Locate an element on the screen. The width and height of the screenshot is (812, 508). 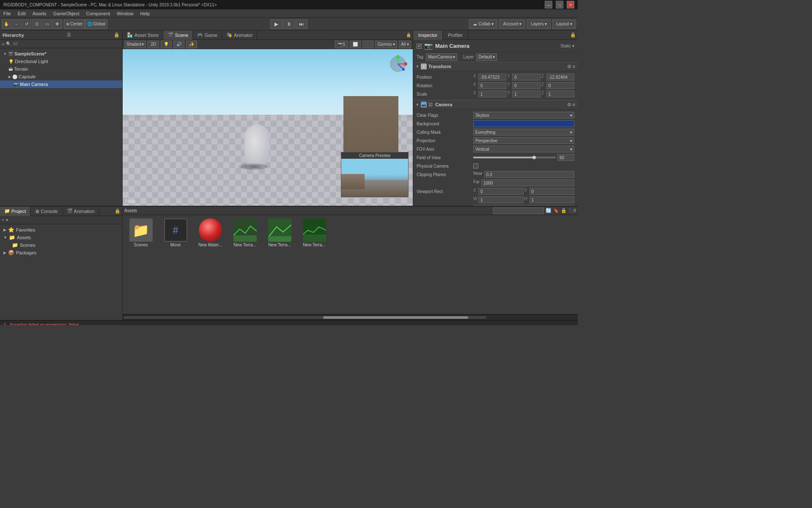
transform-tool-button: ✥ is located at coordinates (57, 24).